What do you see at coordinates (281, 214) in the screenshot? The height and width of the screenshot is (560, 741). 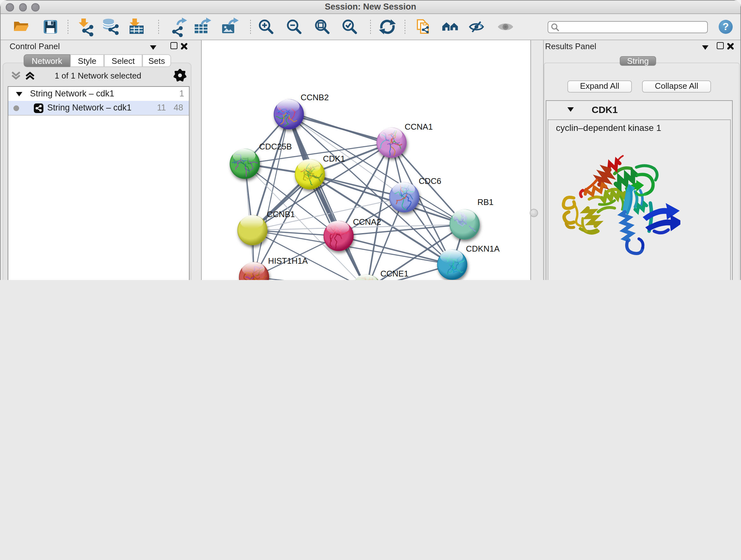 I see `svg-text: CCNB1` at bounding box center [281, 214].